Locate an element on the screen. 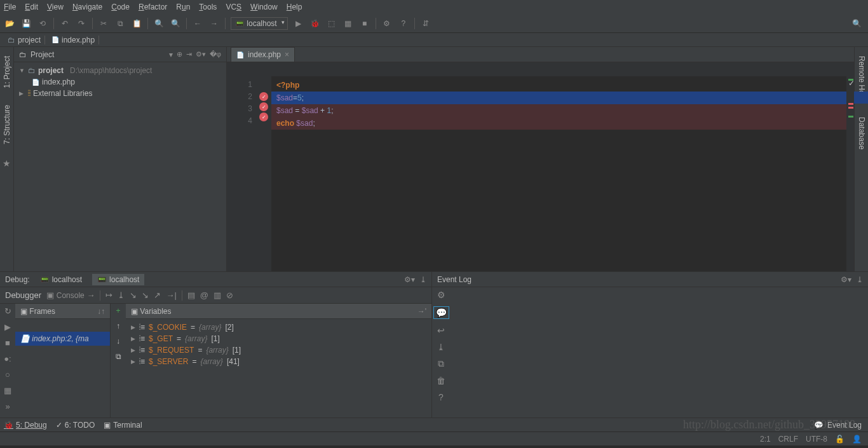  forward-icon: → is located at coordinates (214, 24).